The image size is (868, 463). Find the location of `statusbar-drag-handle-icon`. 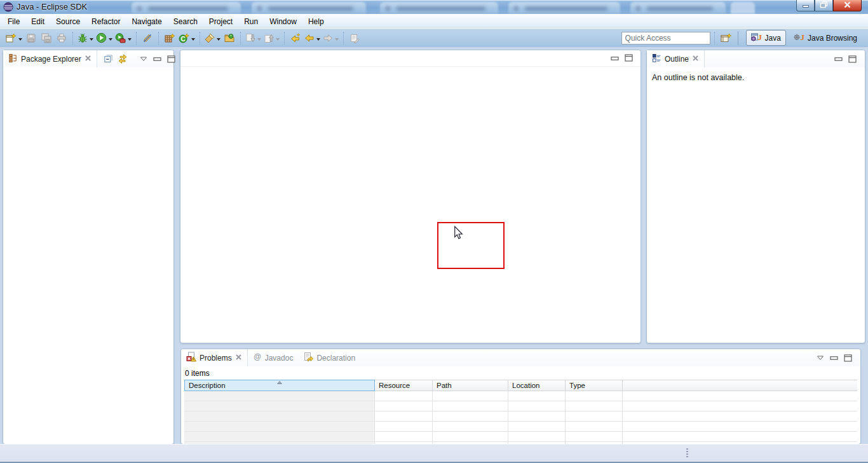

statusbar-drag-handle-icon is located at coordinates (688, 453).